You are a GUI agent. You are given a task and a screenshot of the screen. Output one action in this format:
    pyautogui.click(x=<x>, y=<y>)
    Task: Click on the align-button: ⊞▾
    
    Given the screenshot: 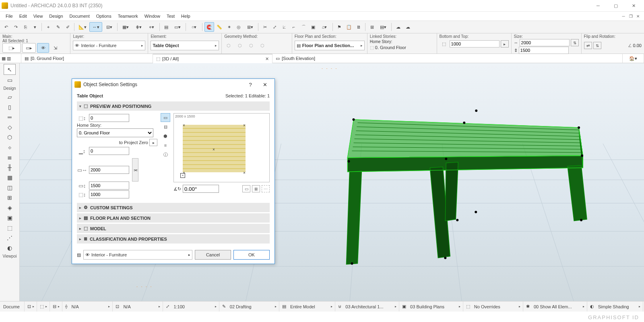 What is the action you would take?
    pyautogui.click(x=250, y=27)
    